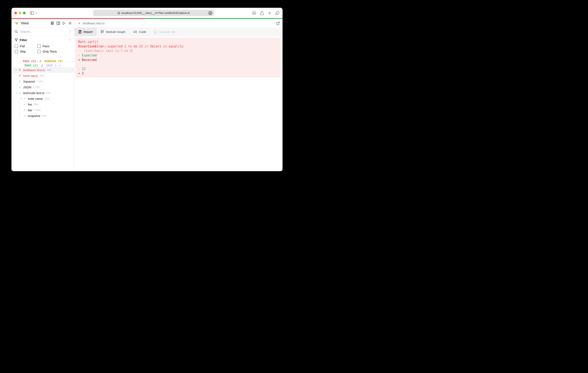 This screenshot has width=588, height=373. I want to click on sidebar-toggle-icon, so click(32, 13).